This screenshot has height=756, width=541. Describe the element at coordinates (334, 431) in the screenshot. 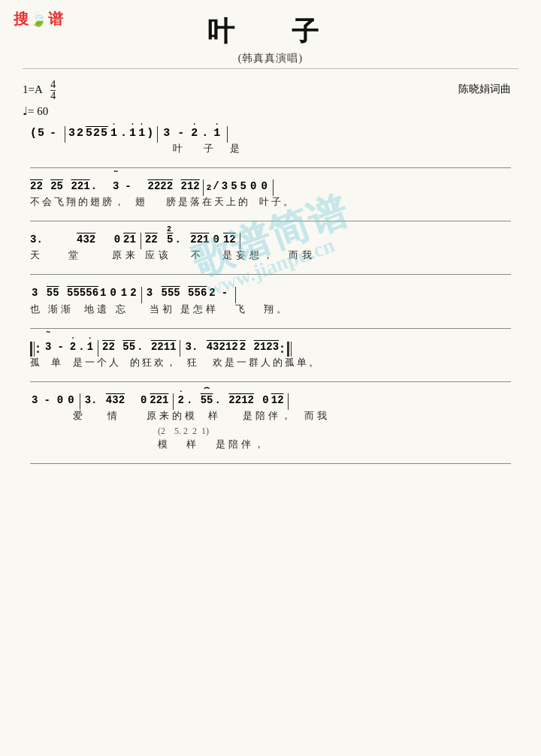

I see `lyric-s5-sub: (2 5. 2 2 1)` at that location.